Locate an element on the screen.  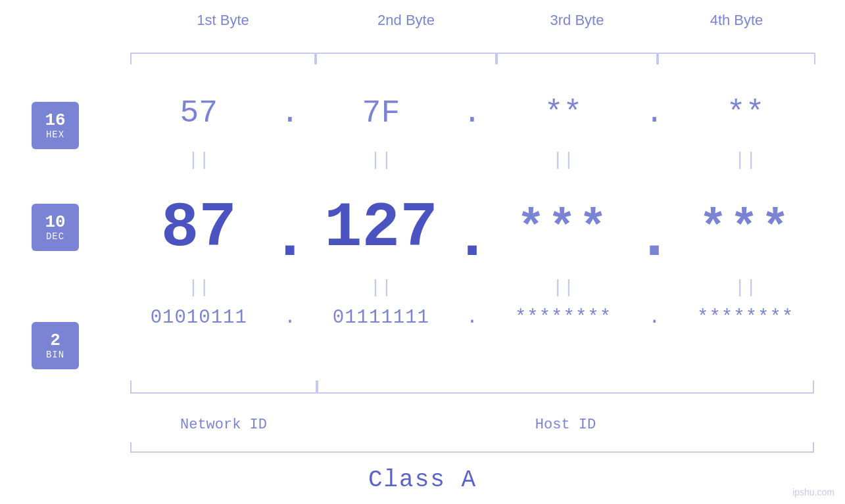
host-bracket-left-tick is located at coordinates (318, 387).